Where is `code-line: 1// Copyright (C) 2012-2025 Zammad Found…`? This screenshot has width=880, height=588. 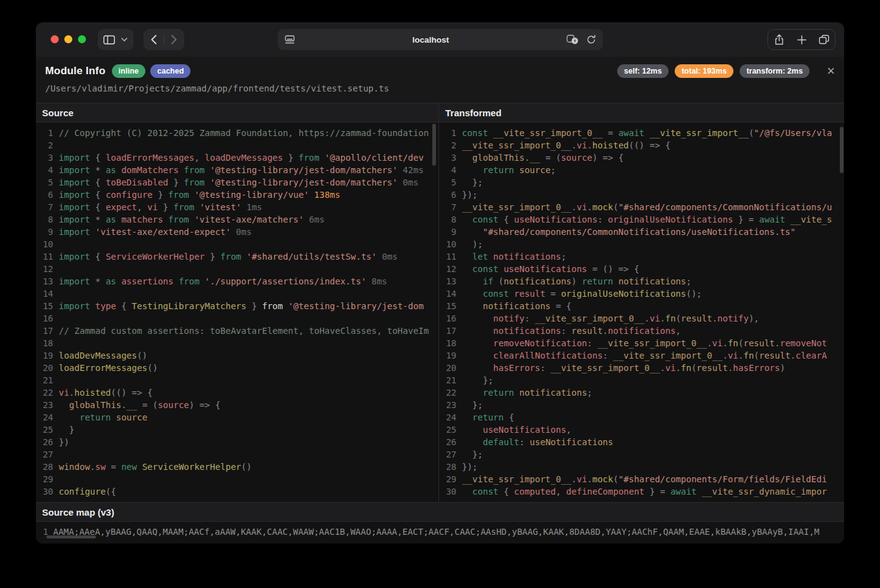
code-line: 1// Copyright (C) 2012-2025 Zammad Found… is located at coordinates (237, 133).